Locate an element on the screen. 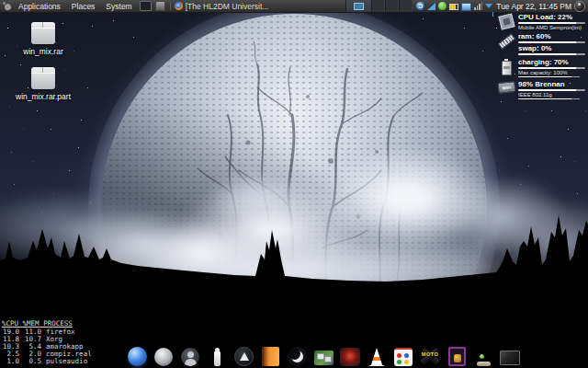  desktop-icon-label: win_mix.rar.part is located at coordinates (43, 97).